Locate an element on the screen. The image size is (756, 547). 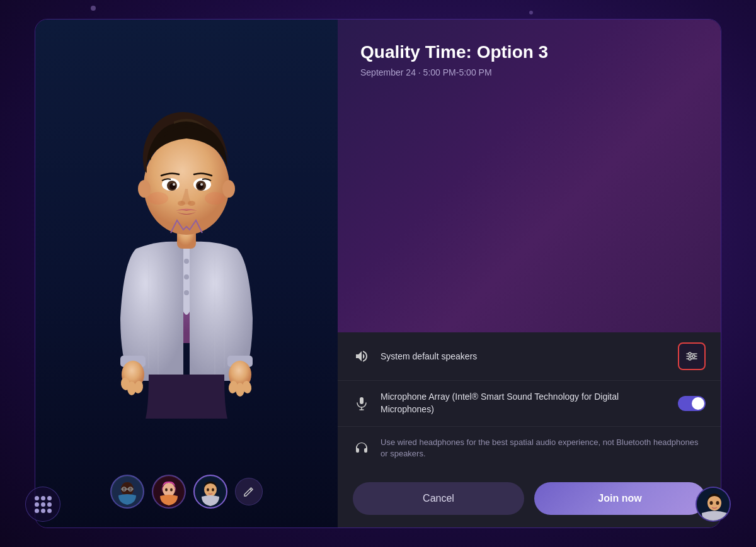
apps-grid-icon is located at coordinates (43, 505).